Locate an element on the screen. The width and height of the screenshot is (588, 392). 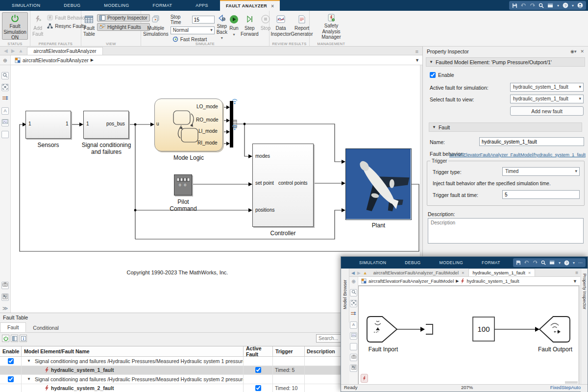
tab-format: FORMAT is located at coordinates (163, 5).